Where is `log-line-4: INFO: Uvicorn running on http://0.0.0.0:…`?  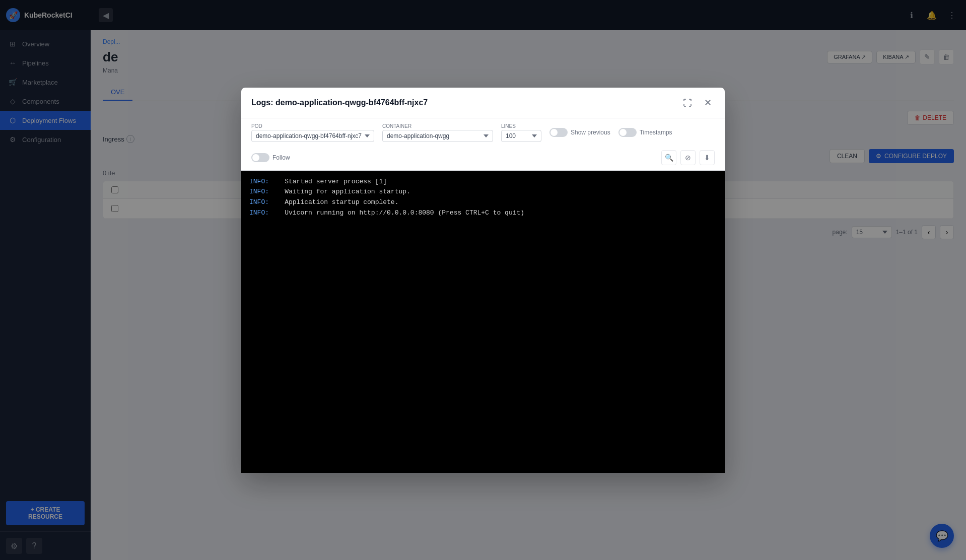
log-line-4: INFO: Uvicorn running on http://0.0.0.0:… is located at coordinates (483, 214).